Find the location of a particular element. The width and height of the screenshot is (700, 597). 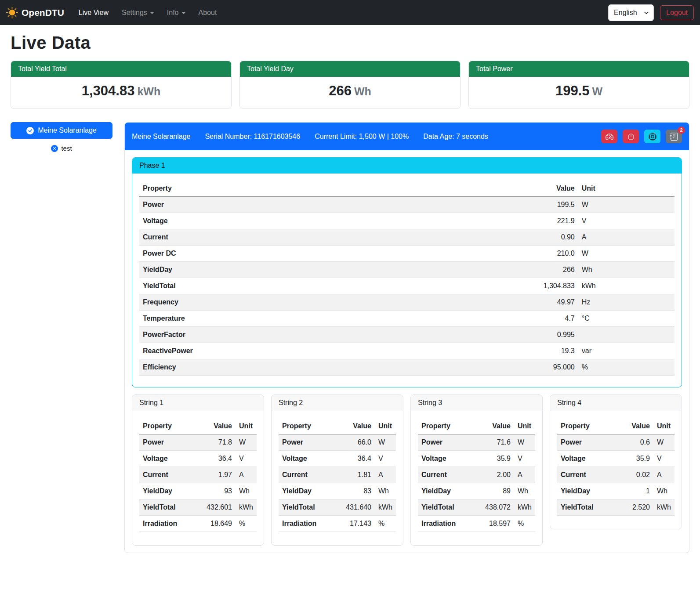

language-select: English is located at coordinates (631, 13).